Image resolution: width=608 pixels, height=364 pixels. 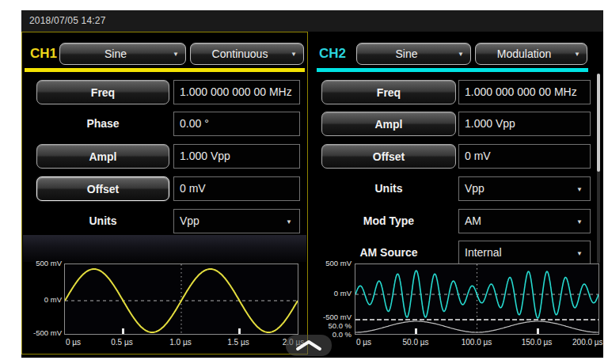 I want to click on ch2-offset-value: 0 mV, so click(x=524, y=157).